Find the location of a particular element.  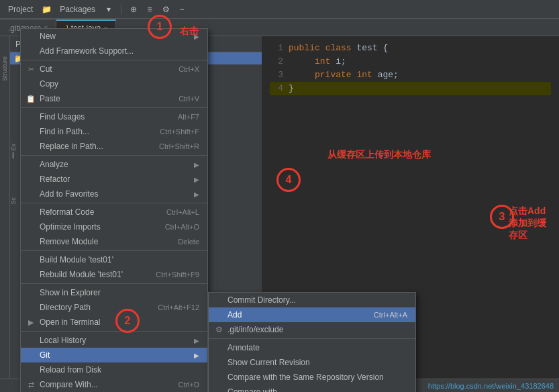

menu-rebuild-module: Rebuild Module 'test01' Ctrl+Shift+F9 is located at coordinates (114, 275).